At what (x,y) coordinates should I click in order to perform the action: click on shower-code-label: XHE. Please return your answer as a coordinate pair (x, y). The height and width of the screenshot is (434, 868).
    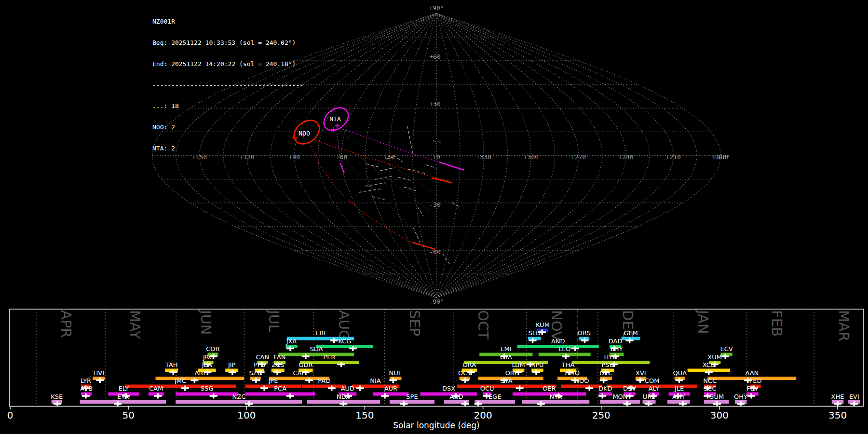
    Looking at the image, I should click on (838, 396).